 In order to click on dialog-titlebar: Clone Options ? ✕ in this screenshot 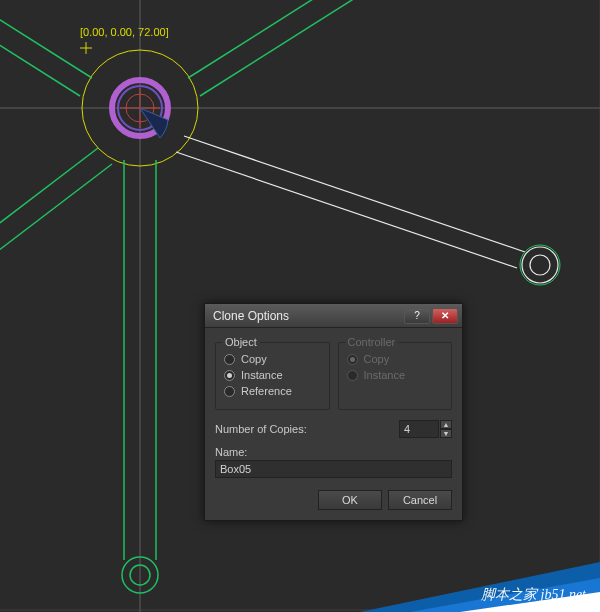, I will do `click(334, 316)`.